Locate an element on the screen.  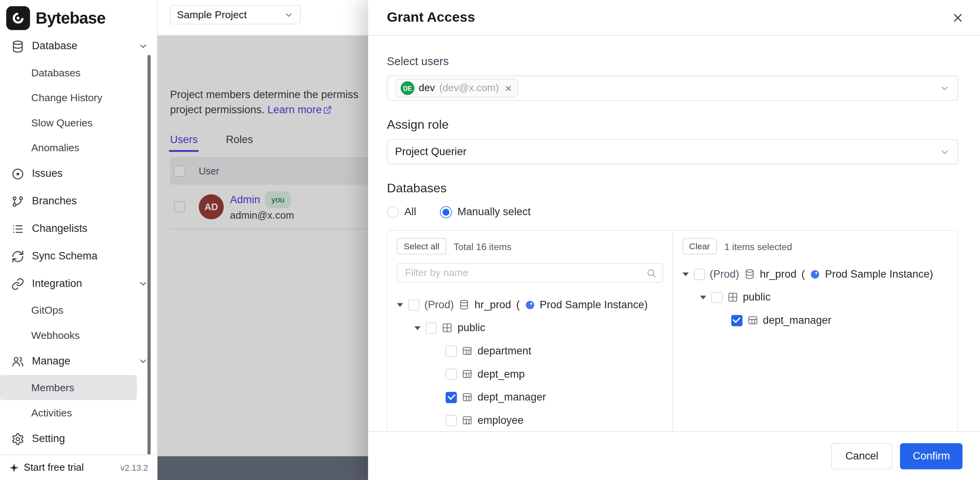
sparkle-icon is located at coordinates (14, 468).